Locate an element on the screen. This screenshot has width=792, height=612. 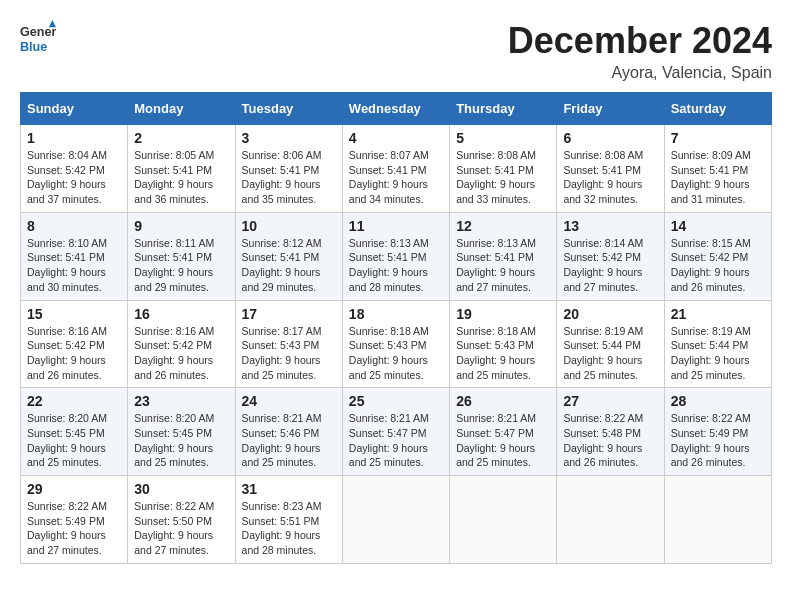
table-row: 19 Sunrise: 8:18 AM Sunset: 5:43 PM Dayl… is located at coordinates (504, 344).